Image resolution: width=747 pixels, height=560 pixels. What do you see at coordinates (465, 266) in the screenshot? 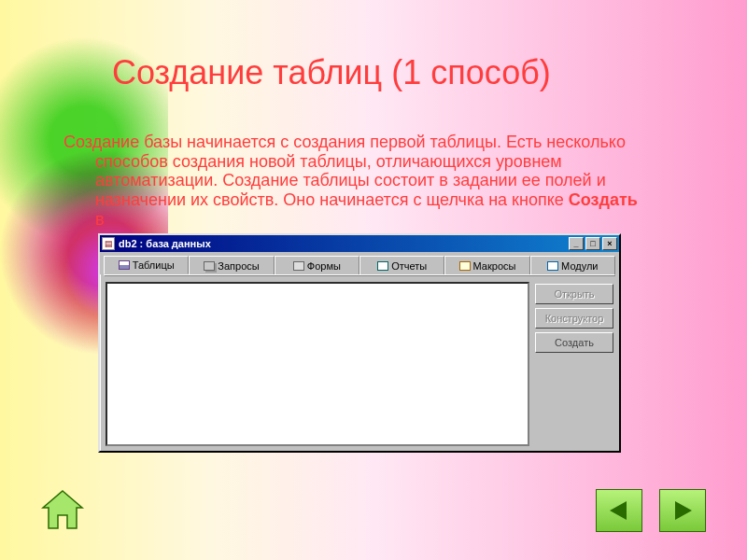
I see `macros-icon` at bounding box center [465, 266].